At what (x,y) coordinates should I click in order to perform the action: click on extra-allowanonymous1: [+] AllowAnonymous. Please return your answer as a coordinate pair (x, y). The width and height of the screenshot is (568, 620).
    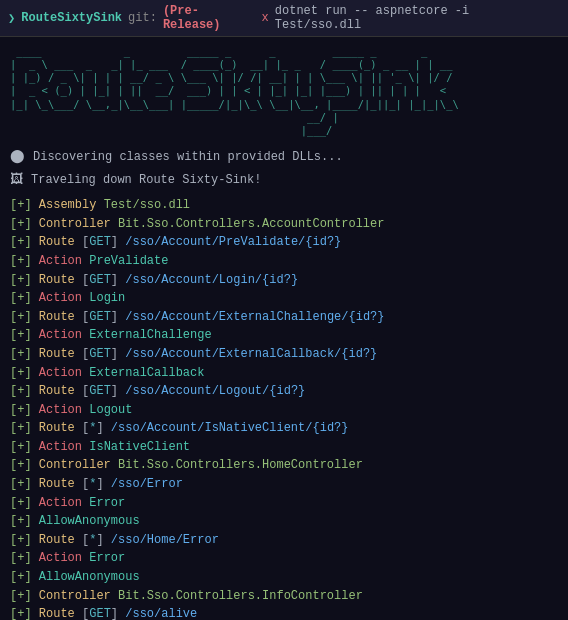
    Looking at the image, I should click on (284, 522).